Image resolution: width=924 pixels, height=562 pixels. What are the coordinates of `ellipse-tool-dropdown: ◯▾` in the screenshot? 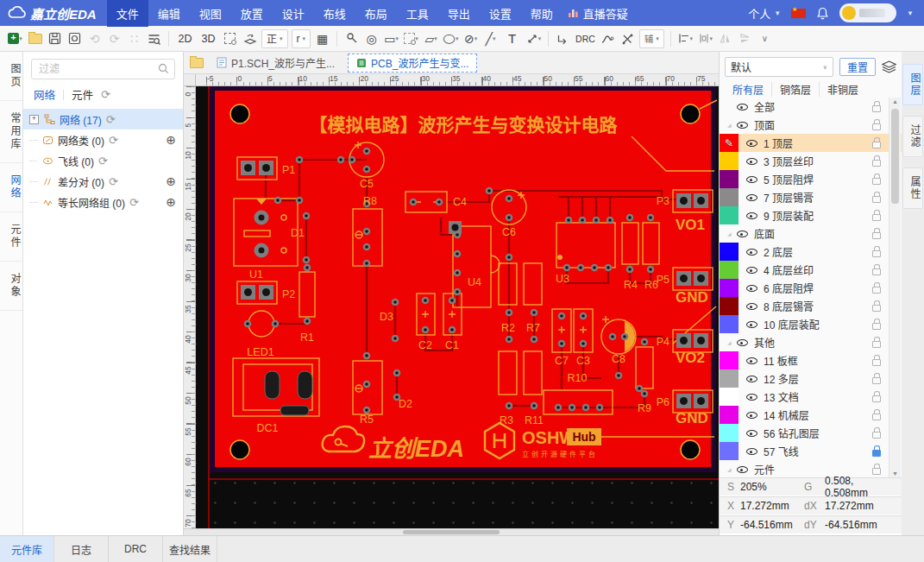 It's located at (450, 39).